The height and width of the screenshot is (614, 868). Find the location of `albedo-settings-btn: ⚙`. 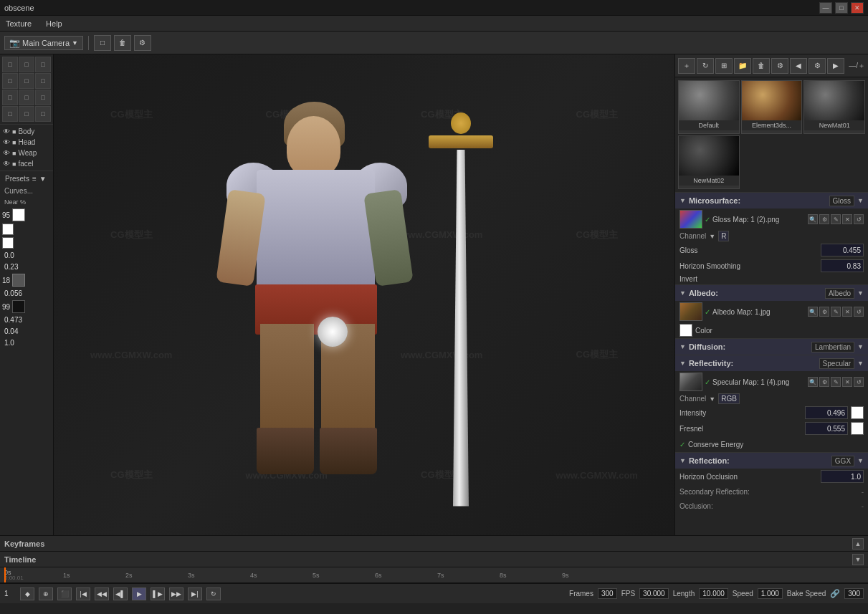

albedo-settings-btn: ⚙ is located at coordinates (824, 312).